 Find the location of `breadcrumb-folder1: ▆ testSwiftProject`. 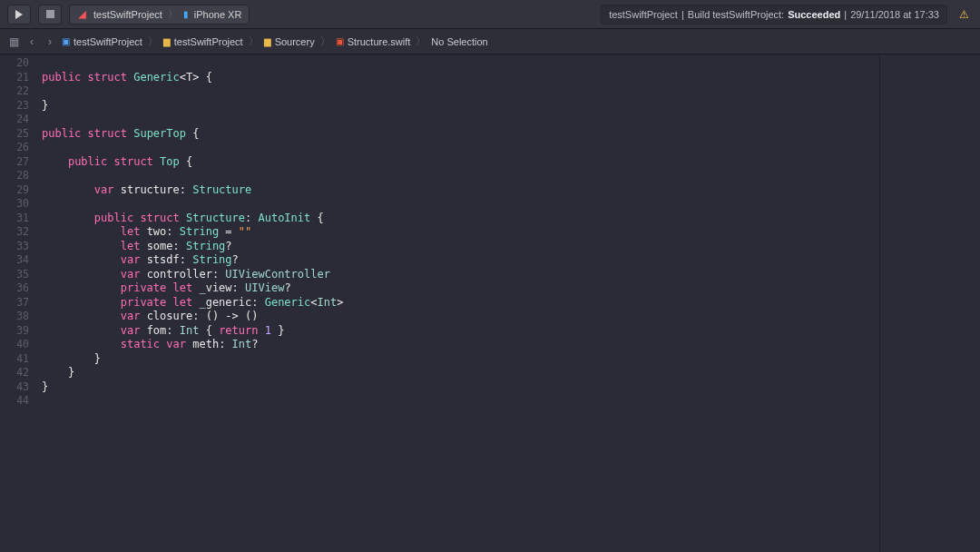

breadcrumb-folder1: ▆ testSwiftProject is located at coordinates (203, 42).